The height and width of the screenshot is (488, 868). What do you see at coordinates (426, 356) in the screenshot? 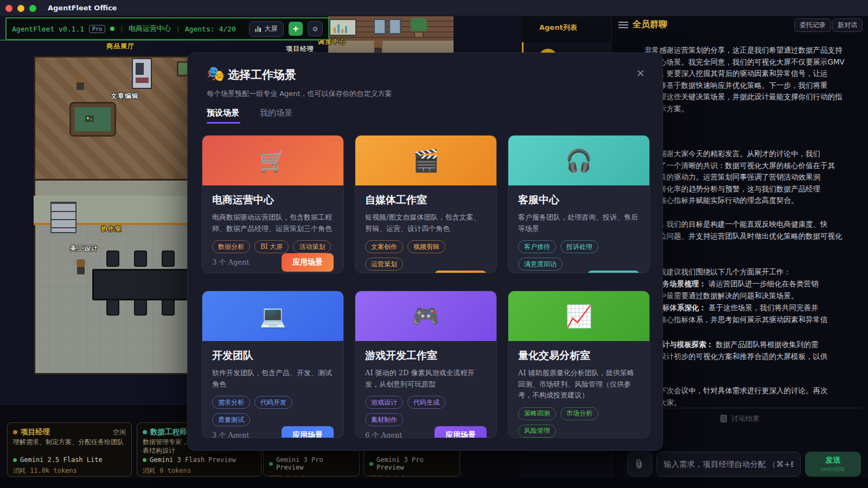
I see `scene-title: 游戏开发工作室` at bounding box center [426, 356].